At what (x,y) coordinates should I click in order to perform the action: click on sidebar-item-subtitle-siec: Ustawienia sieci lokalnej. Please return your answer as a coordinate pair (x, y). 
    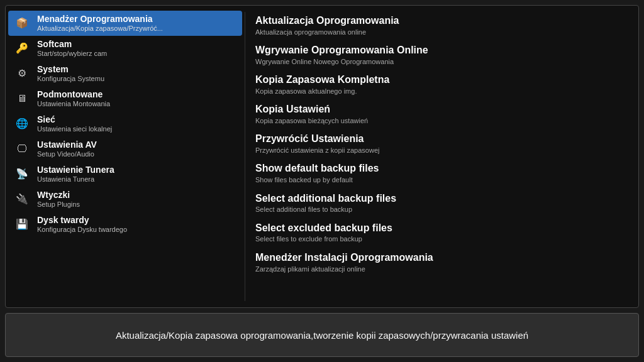
    Looking at the image, I should click on (74, 129).